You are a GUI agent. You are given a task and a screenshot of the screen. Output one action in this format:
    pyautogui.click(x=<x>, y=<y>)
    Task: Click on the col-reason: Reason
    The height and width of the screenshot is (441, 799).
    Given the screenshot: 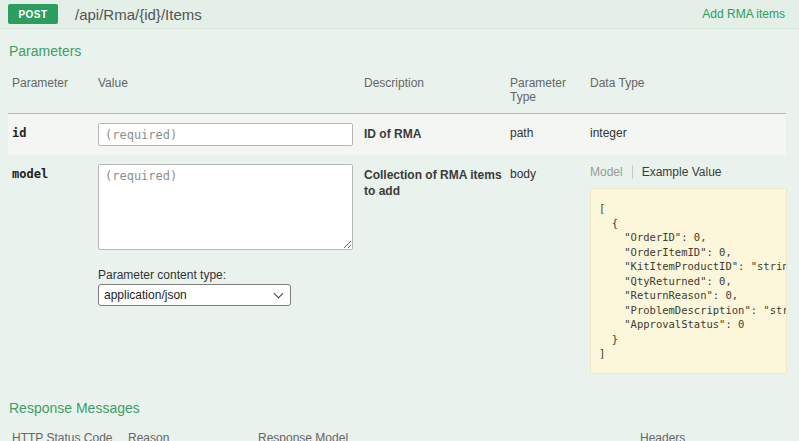 What is the action you would take?
    pyautogui.click(x=193, y=432)
    